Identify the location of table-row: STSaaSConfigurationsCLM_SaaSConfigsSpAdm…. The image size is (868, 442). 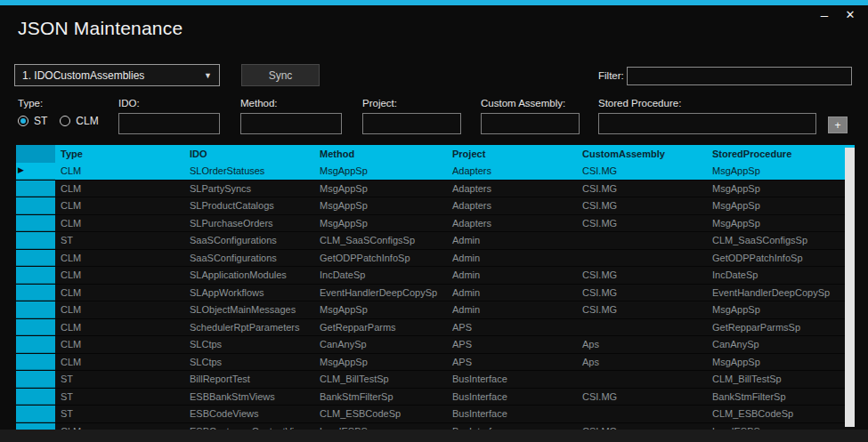
(435, 241).